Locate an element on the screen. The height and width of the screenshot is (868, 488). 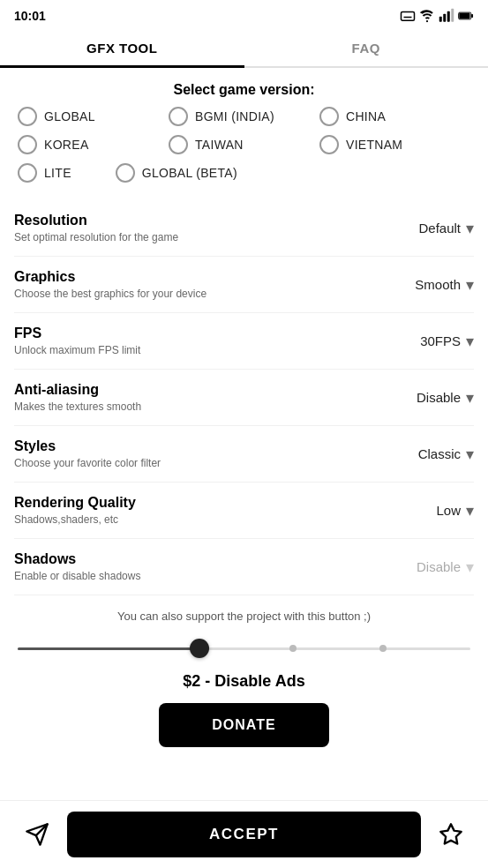
setting-info-resolution: Resolution Set optimal resolution for th… is located at coordinates (199, 228).